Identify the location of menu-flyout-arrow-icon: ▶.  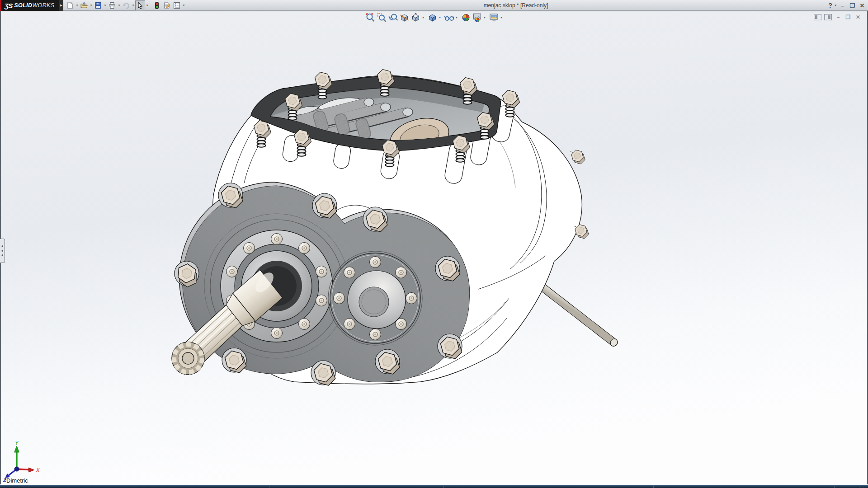
(61, 5).